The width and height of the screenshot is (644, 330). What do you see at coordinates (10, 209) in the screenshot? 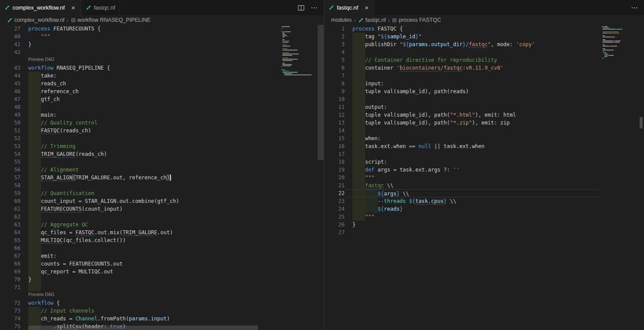
I see `line-number: 61` at bounding box center [10, 209].